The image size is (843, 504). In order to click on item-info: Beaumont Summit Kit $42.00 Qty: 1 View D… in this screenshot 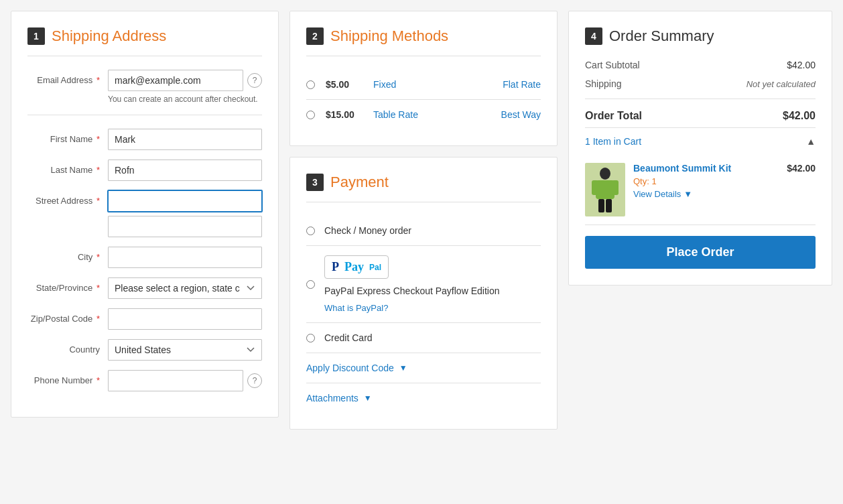, I will do `click(724, 190)`.